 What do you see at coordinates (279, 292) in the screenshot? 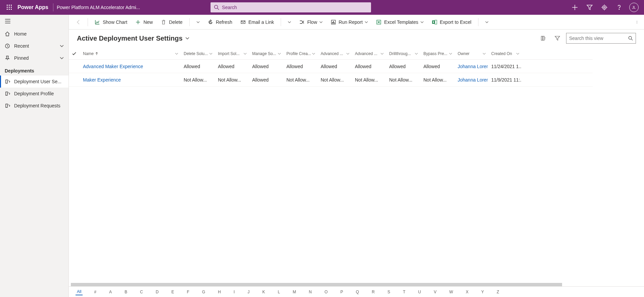
I see `jump-letter: L` at bounding box center [279, 292].